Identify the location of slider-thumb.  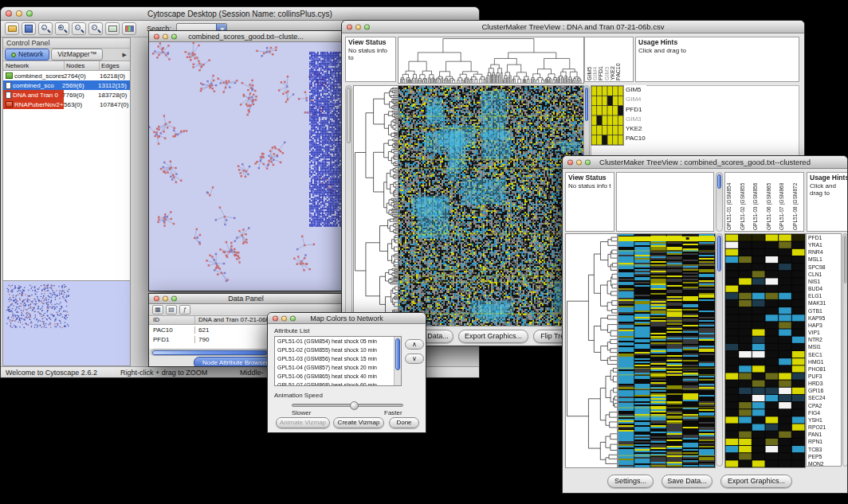
(354, 406).